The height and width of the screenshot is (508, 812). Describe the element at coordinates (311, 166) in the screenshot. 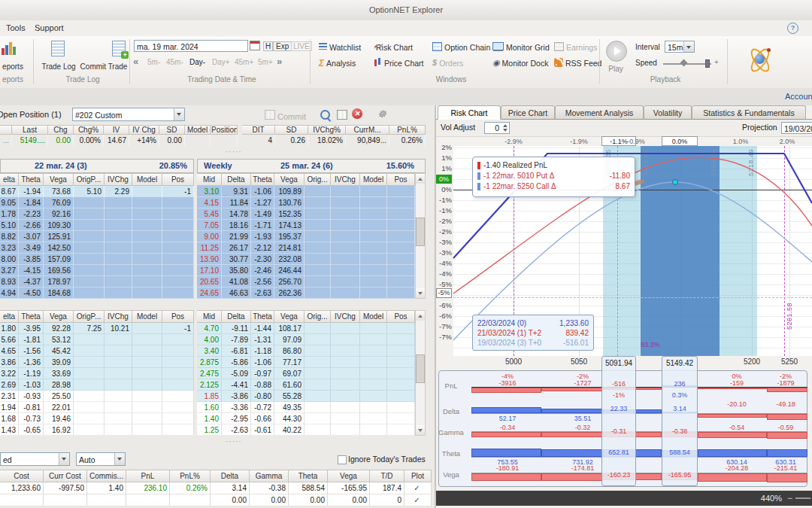

I see `expiry-2-header: Weekly 25 mar. 24 (6) 15.60%` at that location.